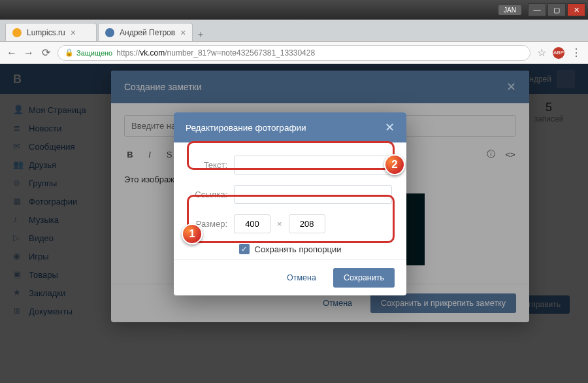 This screenshot has height=383, width=588. Describe the element at coordinates (46, 33) in the screenshot. I see `tab-title: Lumpics.ru` at that location.